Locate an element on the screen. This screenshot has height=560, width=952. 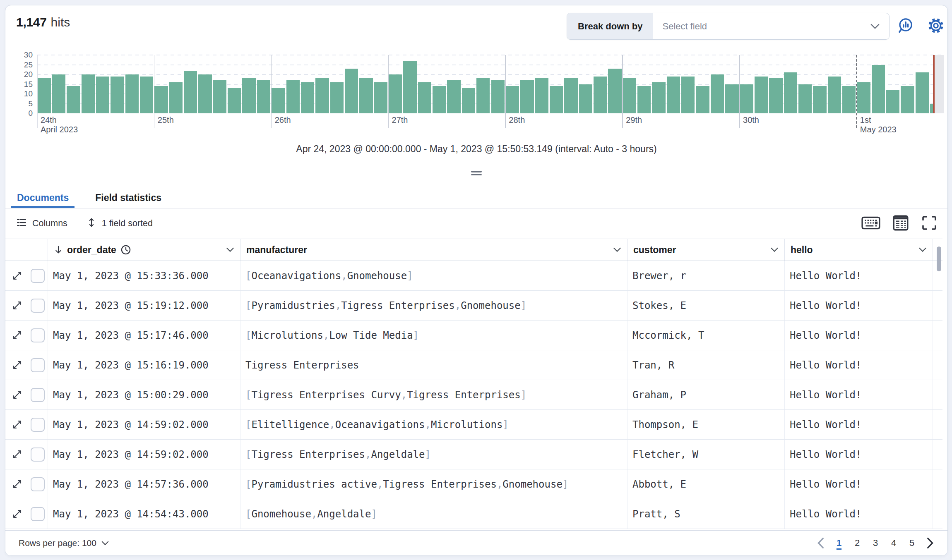
tab-field-statistics: Field statistics is located at coordinates (128, 198).